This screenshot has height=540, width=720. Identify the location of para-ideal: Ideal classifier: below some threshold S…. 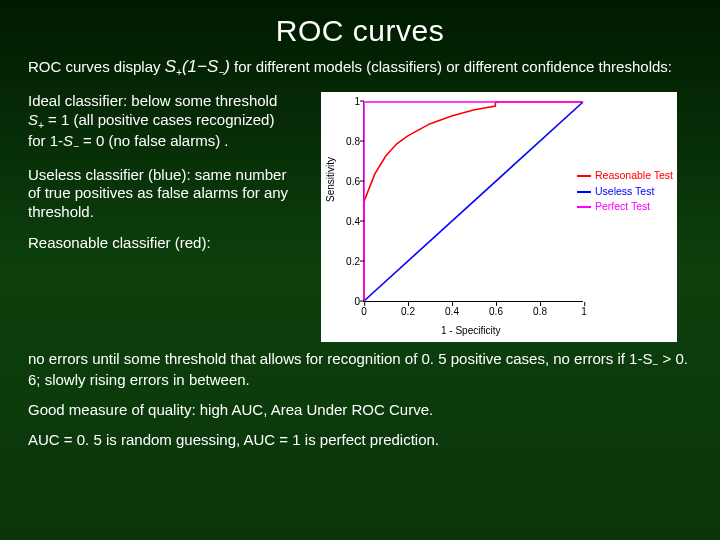
(162, 123).